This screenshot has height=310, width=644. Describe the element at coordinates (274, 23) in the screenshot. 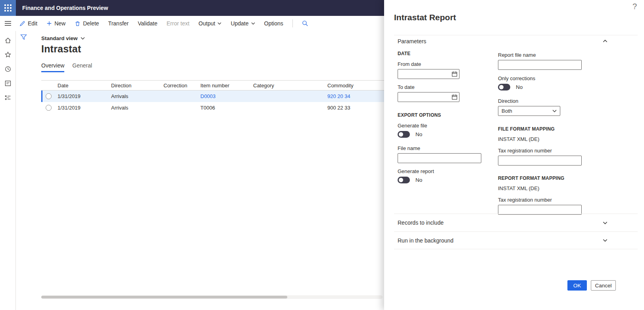

I see `options-button: Options` at that location.